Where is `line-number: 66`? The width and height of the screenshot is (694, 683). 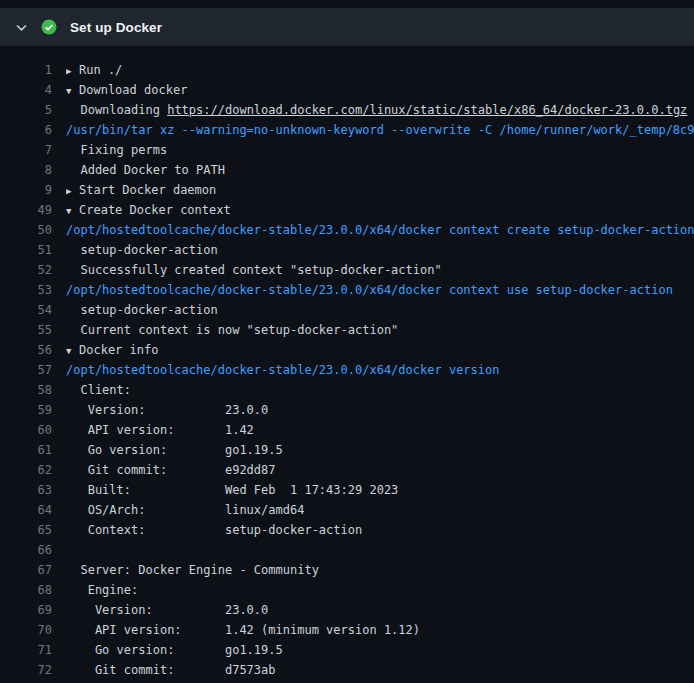
line-number: 66 is located at coordinates (26, 550).